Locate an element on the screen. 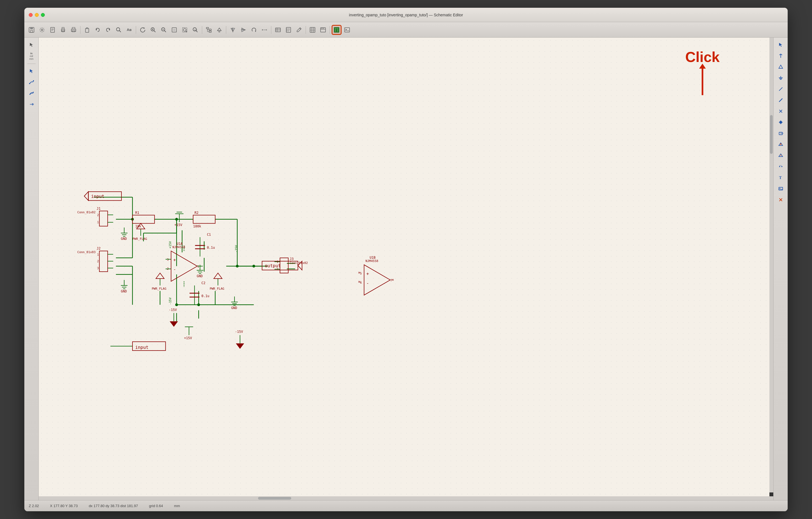  save-button is located at coordinates (32, 30).